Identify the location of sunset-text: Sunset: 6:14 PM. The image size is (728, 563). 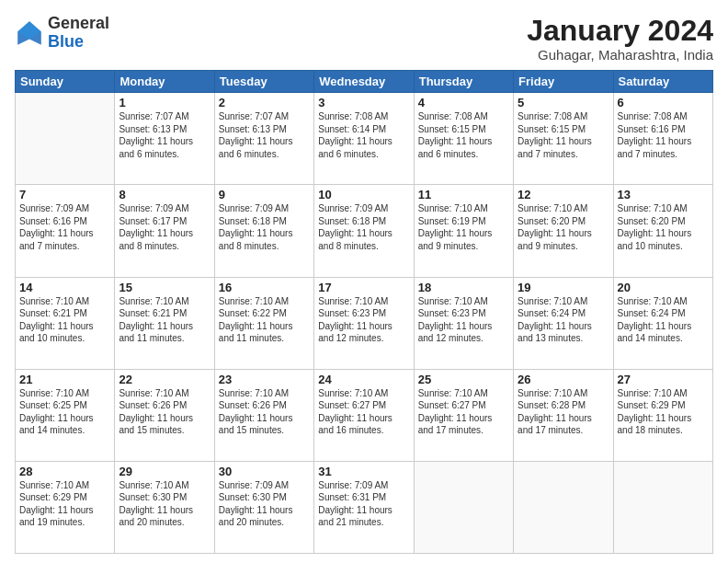
(352, 129).